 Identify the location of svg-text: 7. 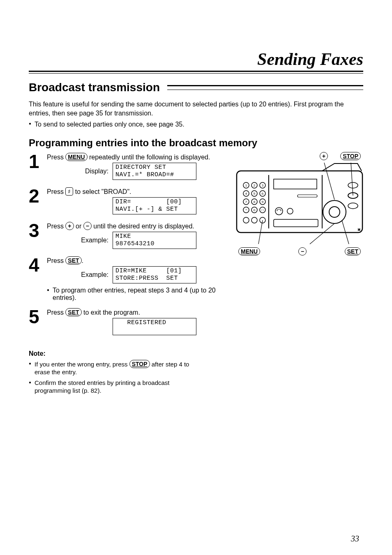
(247, 202).